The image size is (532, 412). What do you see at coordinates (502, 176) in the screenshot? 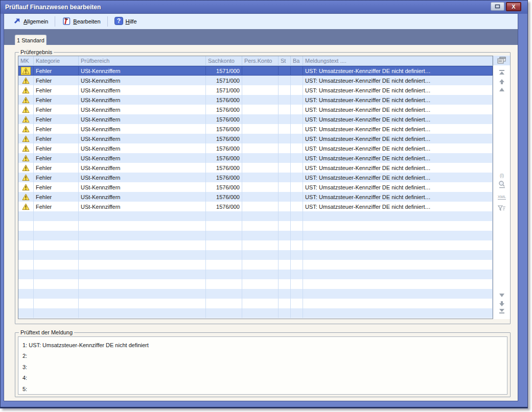
I see `code-brackets-icon: (l)` at bounding box center [502, 176].